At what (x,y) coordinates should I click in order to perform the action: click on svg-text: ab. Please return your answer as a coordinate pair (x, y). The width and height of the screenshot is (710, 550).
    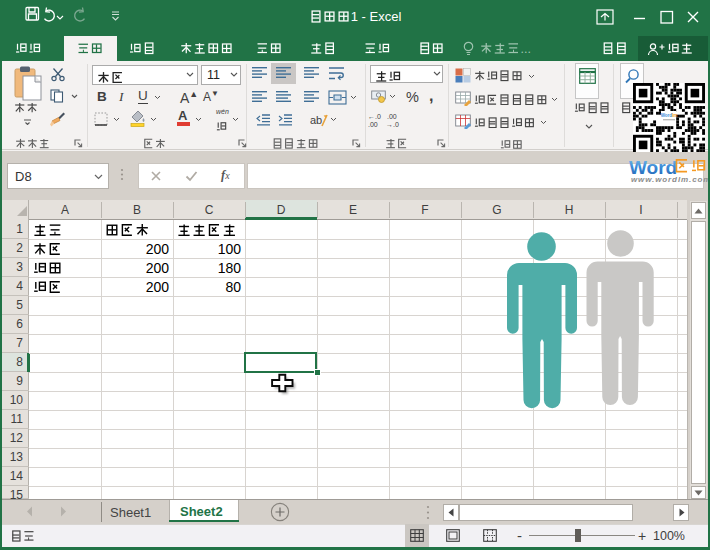
    Looking at the image, I should click on (316, 120).